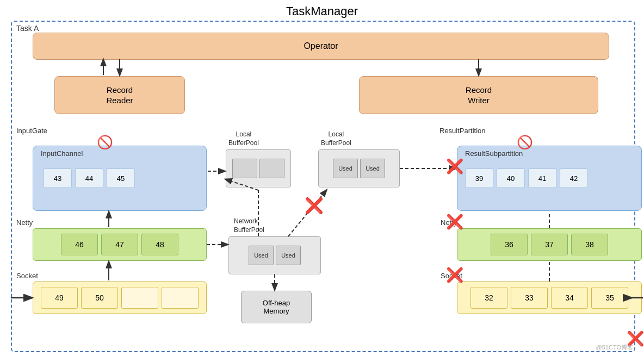 Image resolution: width=644 pixels, height=357 pixels. Describe the element at coordinates (120, 298) in the screenshot. I see `socket-left-box: 49 50` at that location.